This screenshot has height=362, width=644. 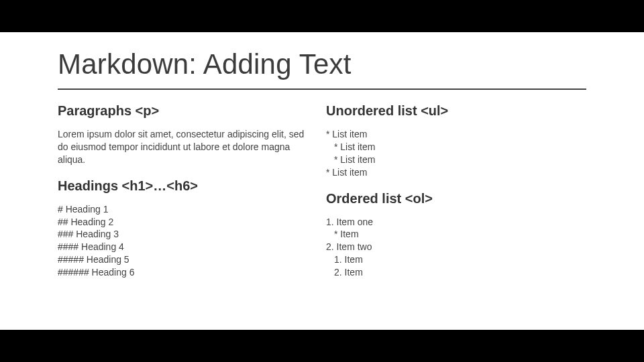 I want to click on ol-line-1: 1. Item one, so click(x=453, y=223).